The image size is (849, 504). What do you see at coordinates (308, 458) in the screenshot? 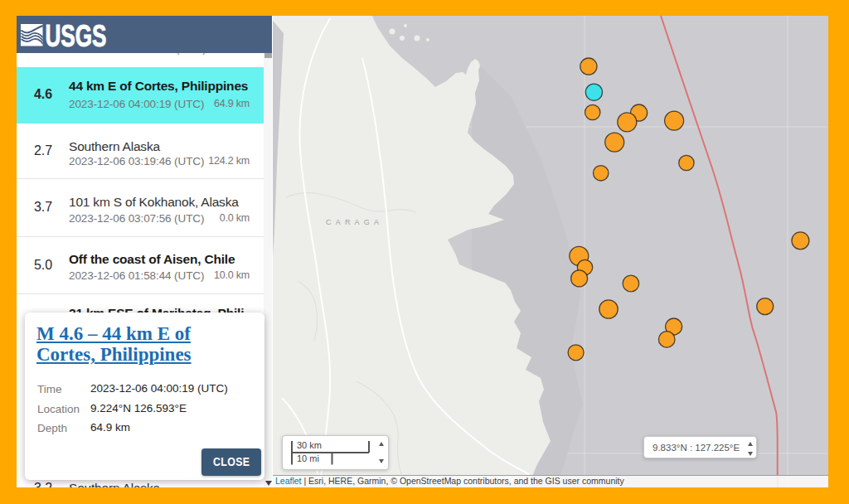
I see `svg-text: 10 mi` at bounding box center [308, 458].